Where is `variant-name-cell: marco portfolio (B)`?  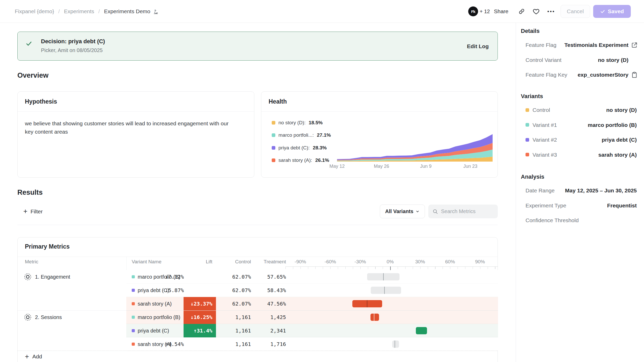 variant-name-cell: marco portfolio (B) is located at coordinates (156, 317).